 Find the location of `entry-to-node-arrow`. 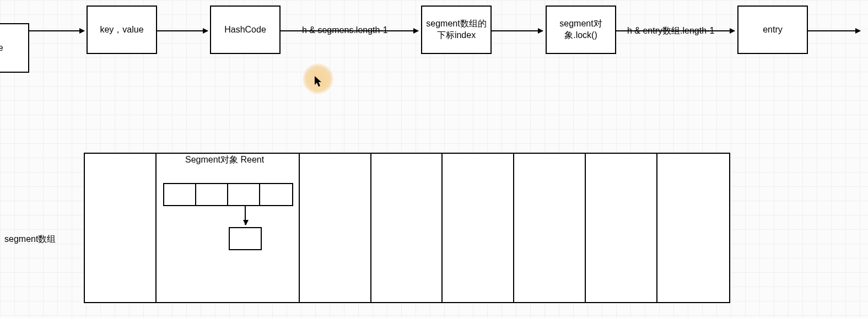

entry-to-node-arrow is located at coordinates (245, 215).